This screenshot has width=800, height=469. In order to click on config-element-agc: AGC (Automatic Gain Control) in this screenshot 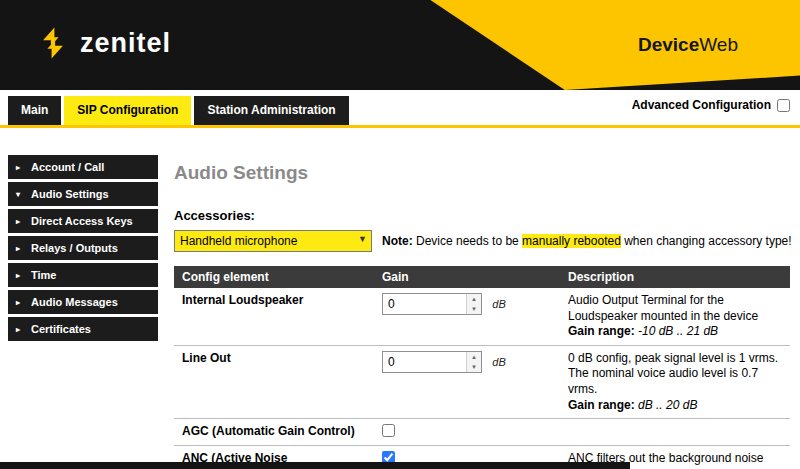, I will do `click(274, 432)`.